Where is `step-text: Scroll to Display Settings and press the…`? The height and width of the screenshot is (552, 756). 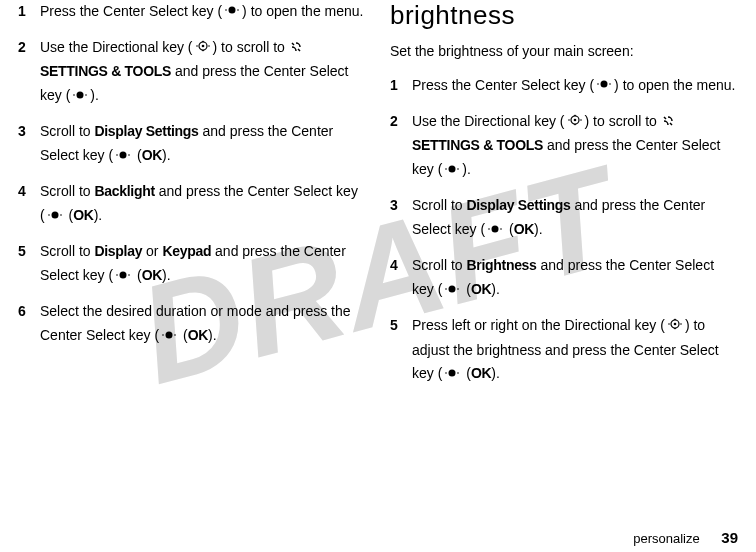 step-text: Scroll to Display Settings and press the… is located at coordinates (575, 218).